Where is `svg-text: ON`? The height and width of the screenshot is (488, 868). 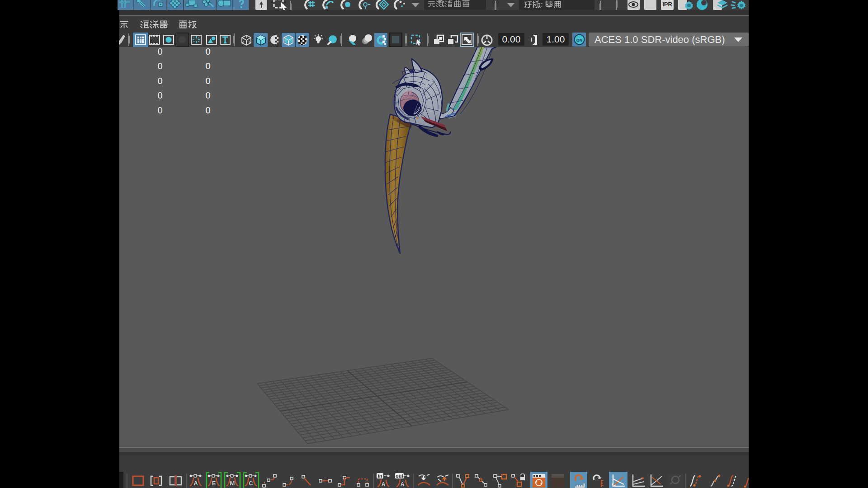 svg-text: ON is located at coordinates (580, 40).